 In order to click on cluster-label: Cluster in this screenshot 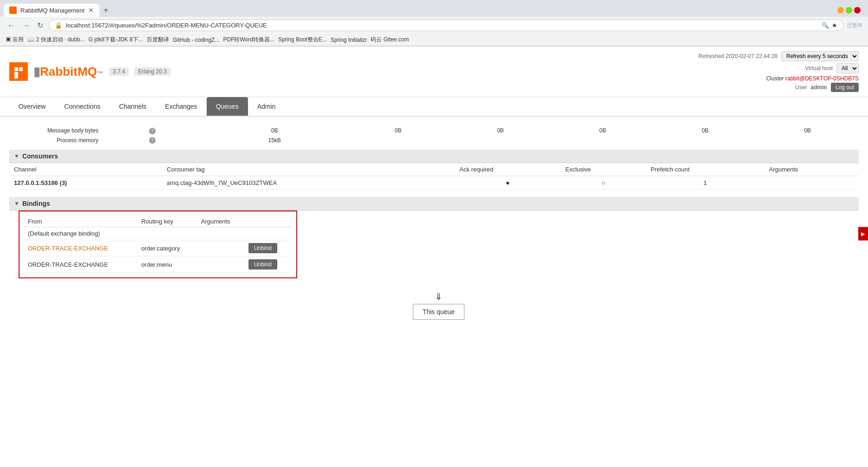, I will do `click(775, 79)`.